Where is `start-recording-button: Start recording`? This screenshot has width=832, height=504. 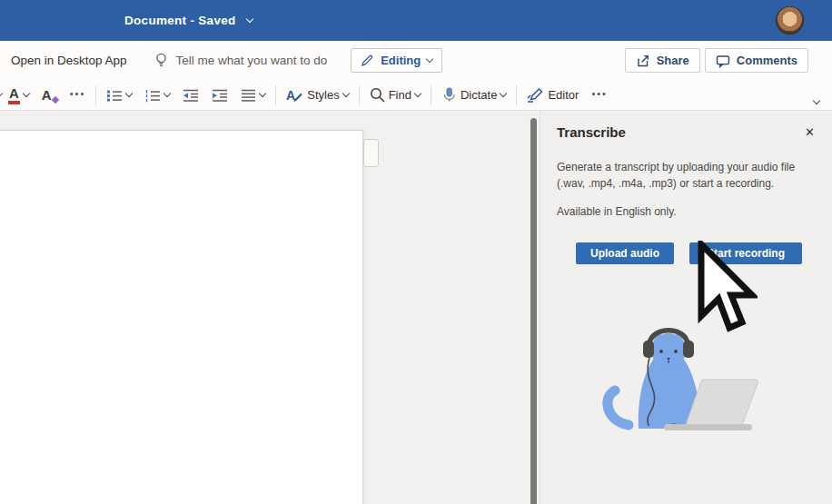 start-recording-button: Start recording is located at coordinates (746, 253).